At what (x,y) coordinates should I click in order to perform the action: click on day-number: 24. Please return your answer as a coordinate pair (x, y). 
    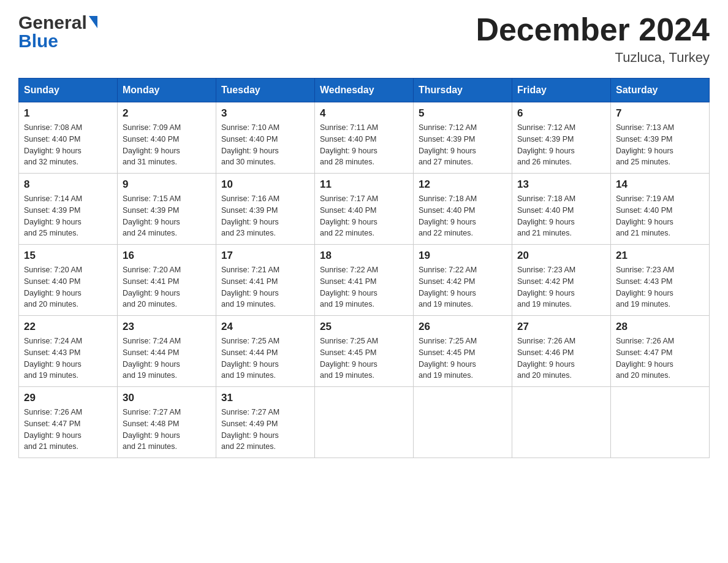
    Looking at the image, I should click on (265, 327).